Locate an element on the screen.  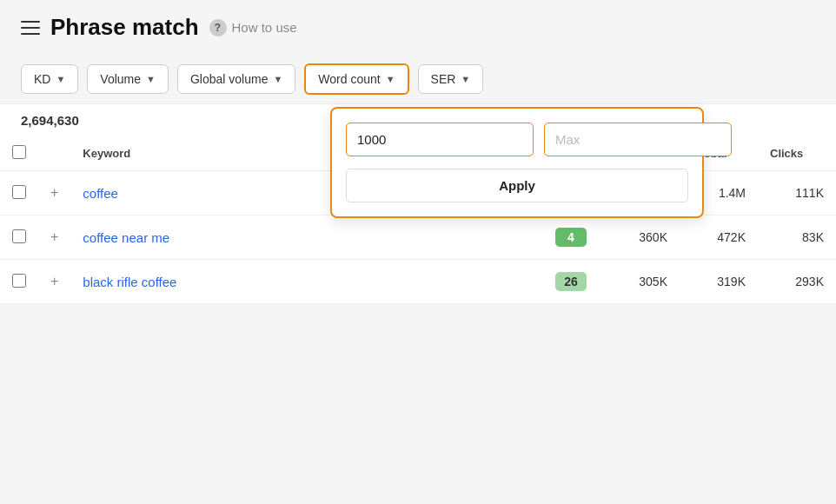
help-icon: ? is located at coordinates (218, 28).